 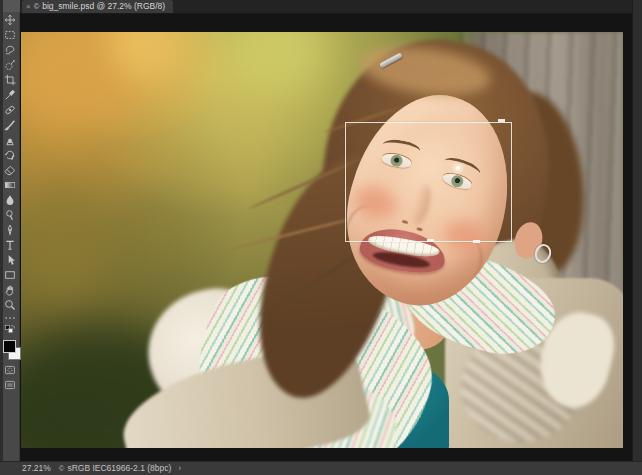 I want to click on zoom-tool-icon, so click(x=10, y=305).